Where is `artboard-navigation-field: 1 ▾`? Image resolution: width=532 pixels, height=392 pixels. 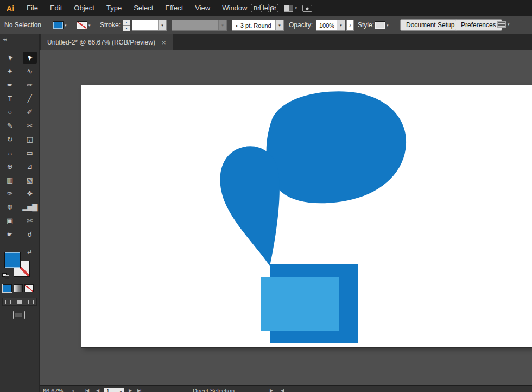 artboard-navigation-field: 1 ▾ is located at coordinates (114, 390).